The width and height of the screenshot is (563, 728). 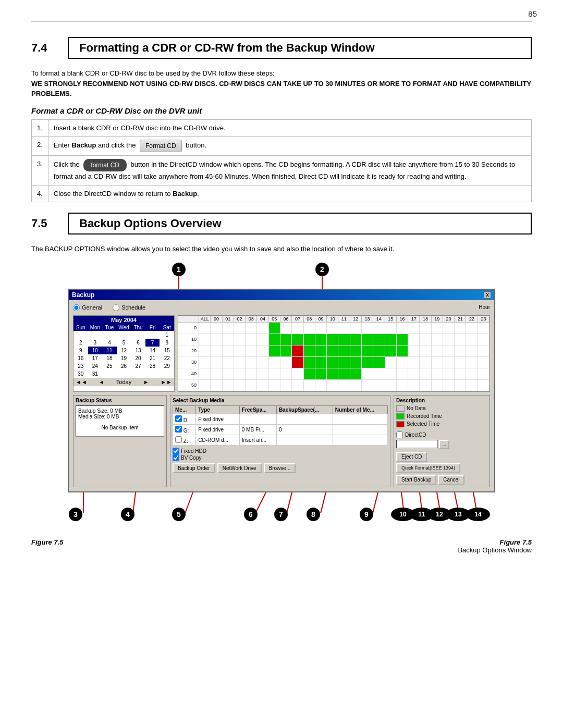 What do you see at coordinates (205, 319) in the screenshot?
I see `hour-all: ALL` at bounding box center [205, 319].